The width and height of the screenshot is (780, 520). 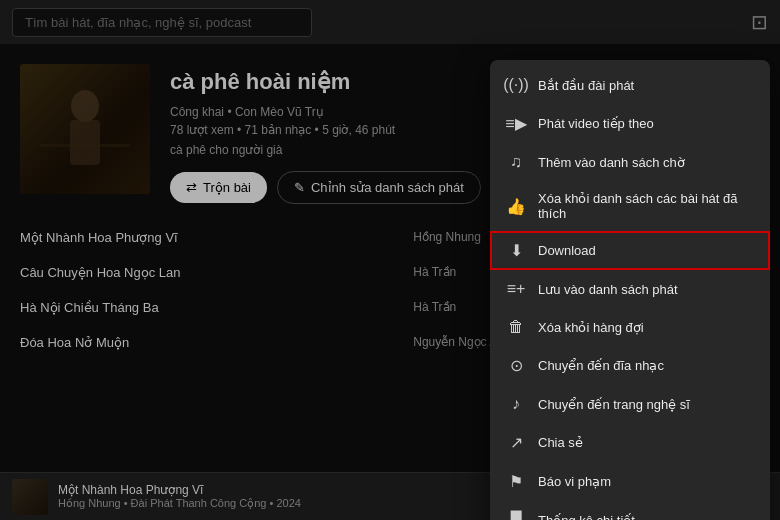 I want to click on radio-icon: ((·)), so click(x=516, y=85).